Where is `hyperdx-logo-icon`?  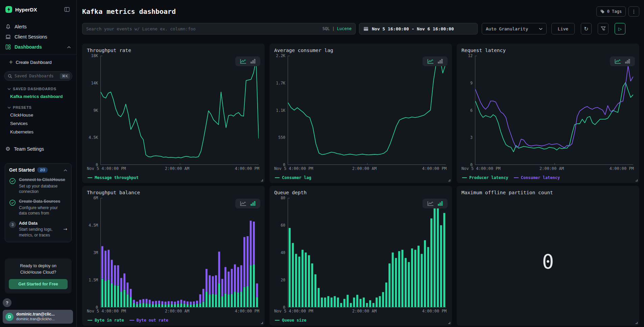 hyperdx-logo-icon is located at coordinates (9, 9).